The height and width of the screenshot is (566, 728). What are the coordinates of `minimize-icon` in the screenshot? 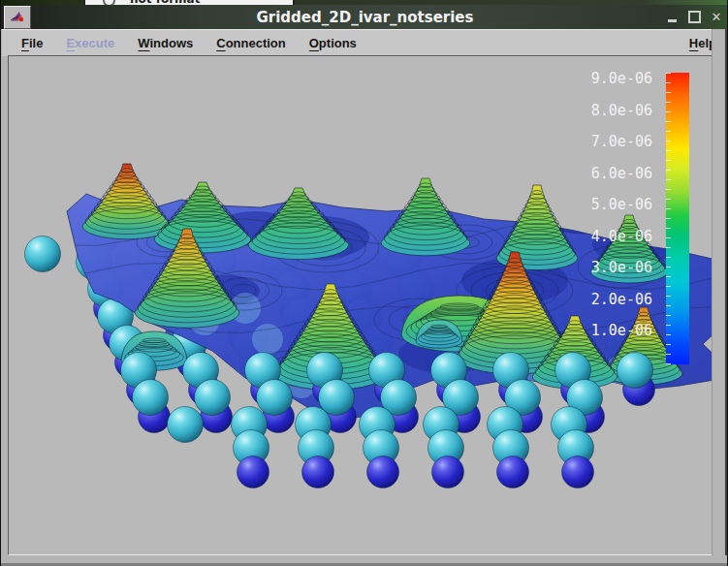 It's located at (673, 21).